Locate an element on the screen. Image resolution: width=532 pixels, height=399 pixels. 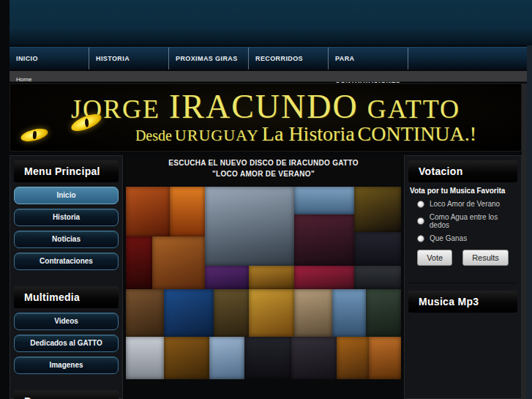
nav-item-recorridos: RECORRIDOS is located at coordinates (288, 59).